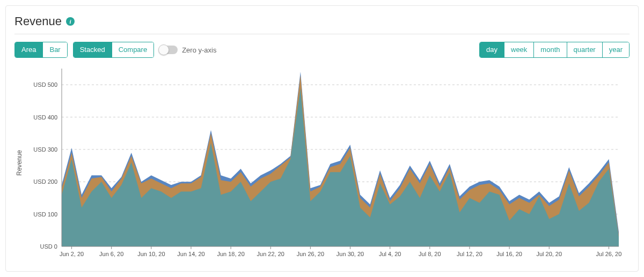 This screenshot has height=277, width=644. Describe the element at coordinates (19, 163) in the screenshot. I see `y-axis-title: Revenue` at that location.